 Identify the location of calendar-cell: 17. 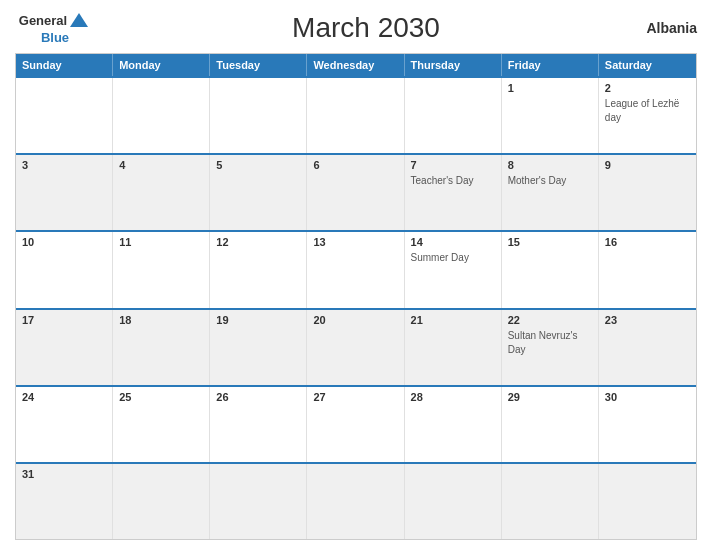
(64, 348).